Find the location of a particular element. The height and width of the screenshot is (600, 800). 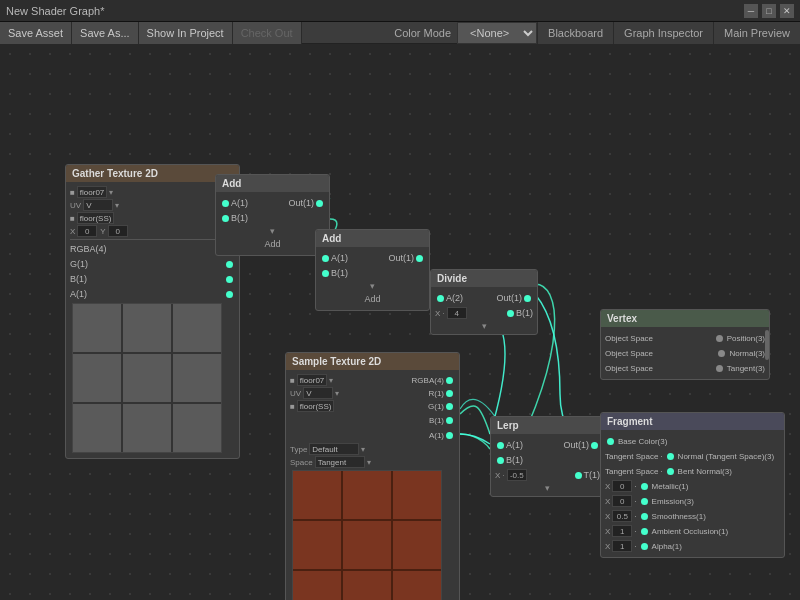

fragment-alpha: X 1 · Alpha(1) is located at coordinates (692, 546).